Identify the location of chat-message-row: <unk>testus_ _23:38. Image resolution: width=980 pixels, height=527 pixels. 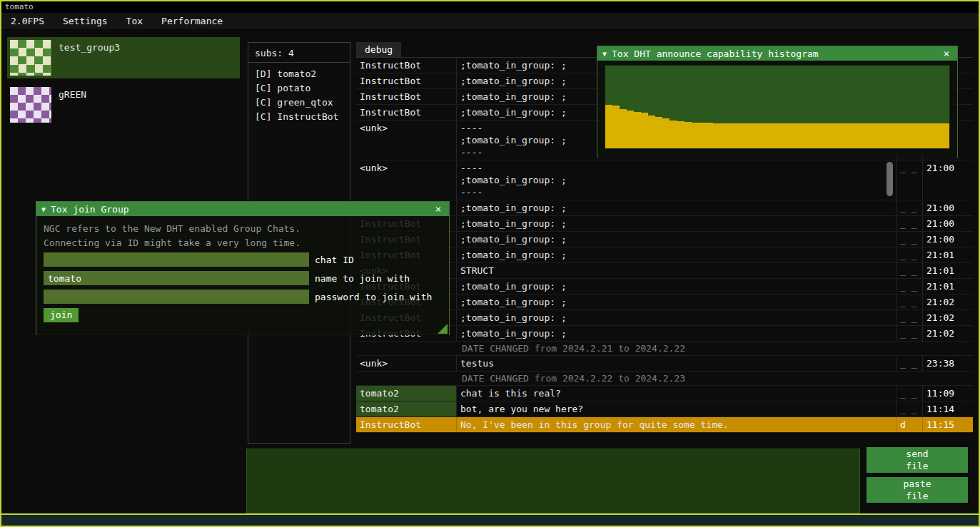
(665, 364).